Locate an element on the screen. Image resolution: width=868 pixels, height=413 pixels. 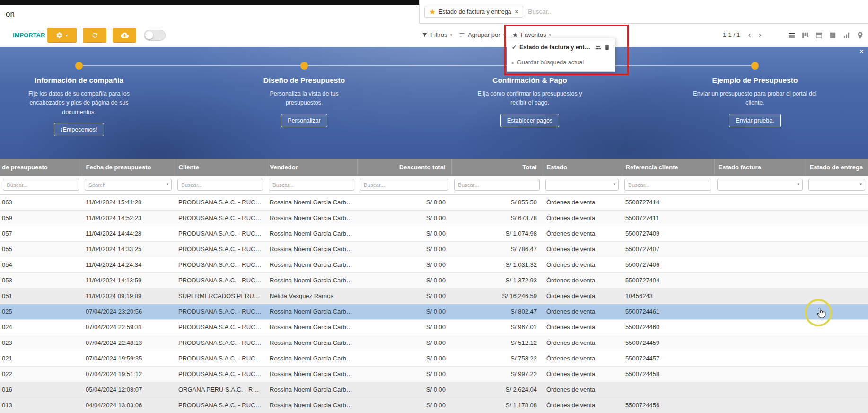
close-icon: × is located at coordinates (862, 52).